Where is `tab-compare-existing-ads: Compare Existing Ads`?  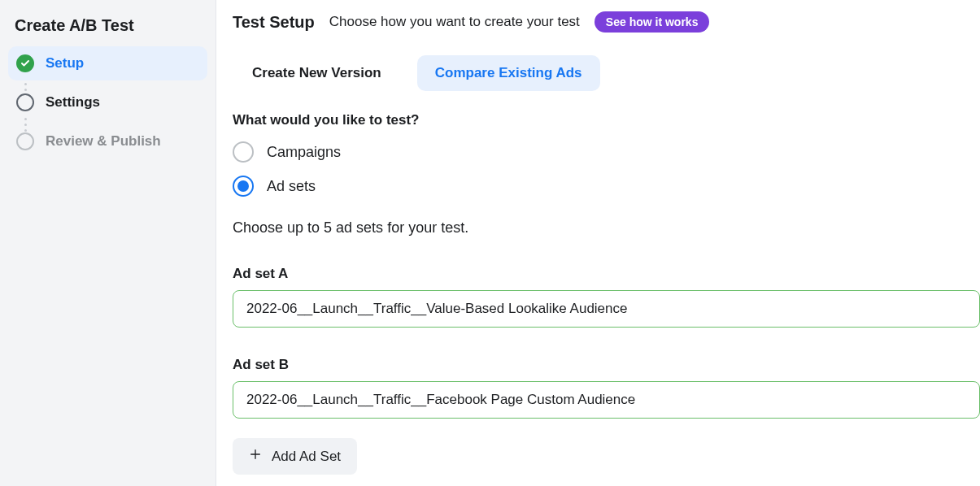 tab-compare-existing-ads: Compare Existing Ads is located at coordinates (509, 73).